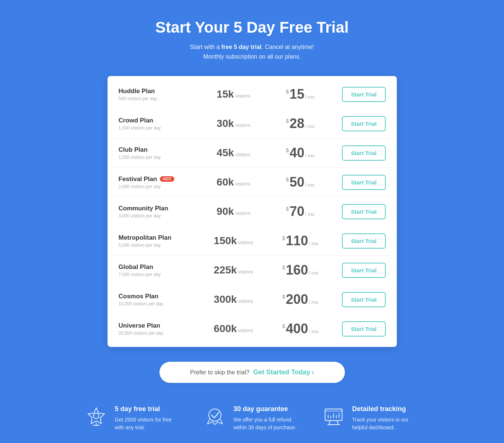  I want to click on feature-guarantee: 30 day guarantee We offer you a full ref…, so click(252, 419).